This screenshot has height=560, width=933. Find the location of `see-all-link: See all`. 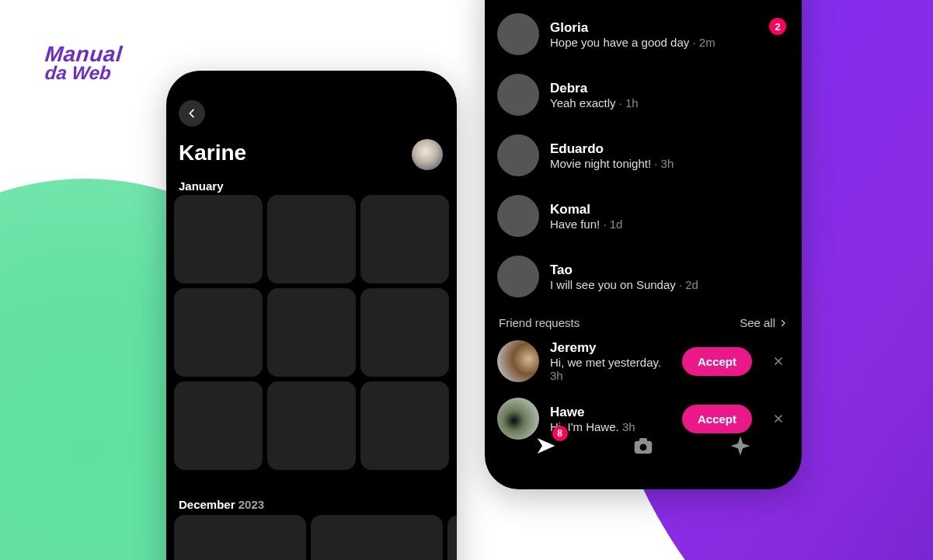

see-all-link: See all is located at coordinates (764, 323).